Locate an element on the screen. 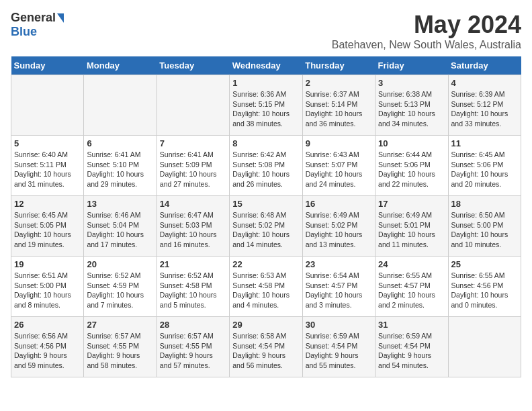 The height and width of the screenshot is (411, 532). day-info: Sunrise: 6:53 AM Sunset: 4:58 PM Dayligh… is located at coordinates (266, 290).